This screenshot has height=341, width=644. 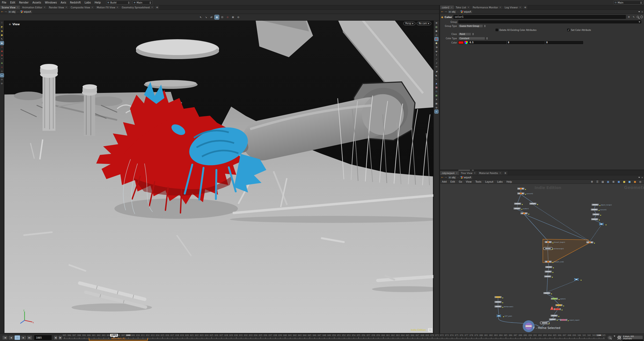 I want to click on node-name-field: color1, so click(x=540, y=17).